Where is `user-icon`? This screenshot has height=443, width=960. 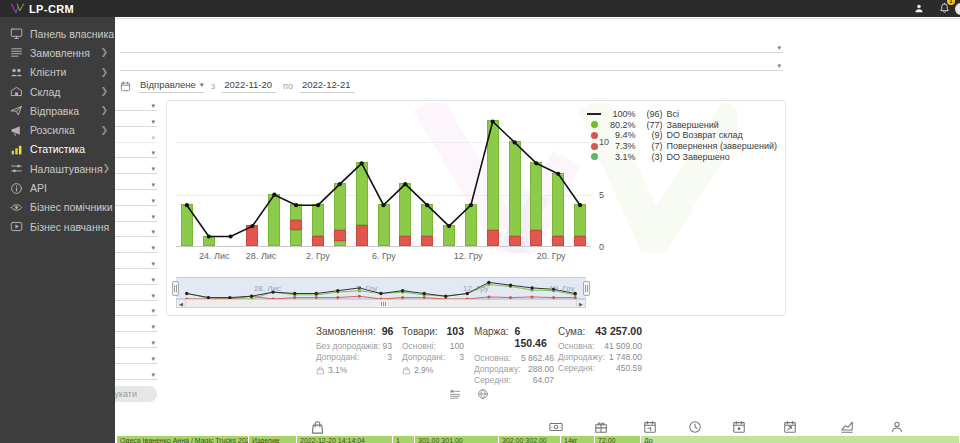 user-icon is located at coordinates (919, 8).